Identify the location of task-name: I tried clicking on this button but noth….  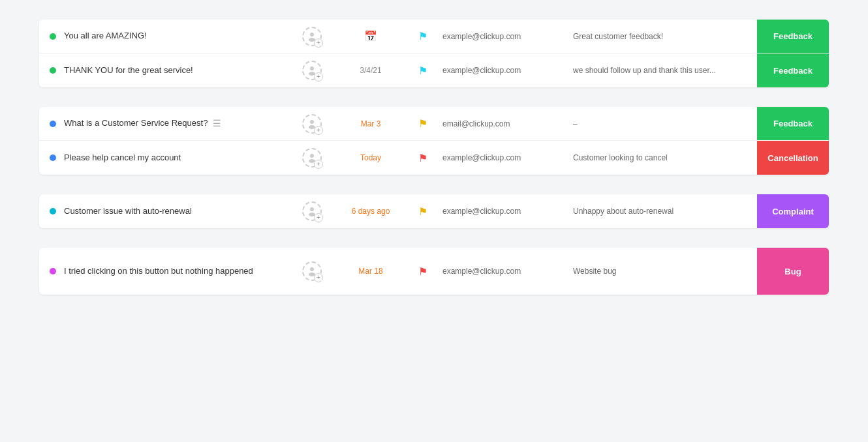
(175, 271).